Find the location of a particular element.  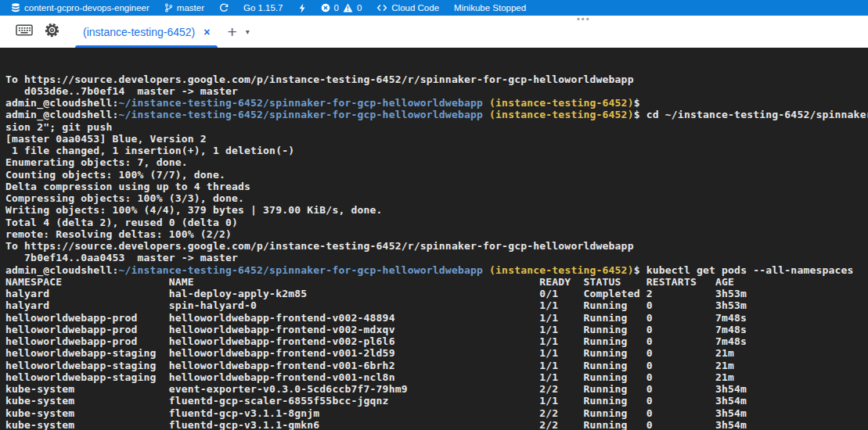

terminal-line: halyard spin-halyard-0 1/1 Running 0 3h5… is located at coordinates (437, 305).